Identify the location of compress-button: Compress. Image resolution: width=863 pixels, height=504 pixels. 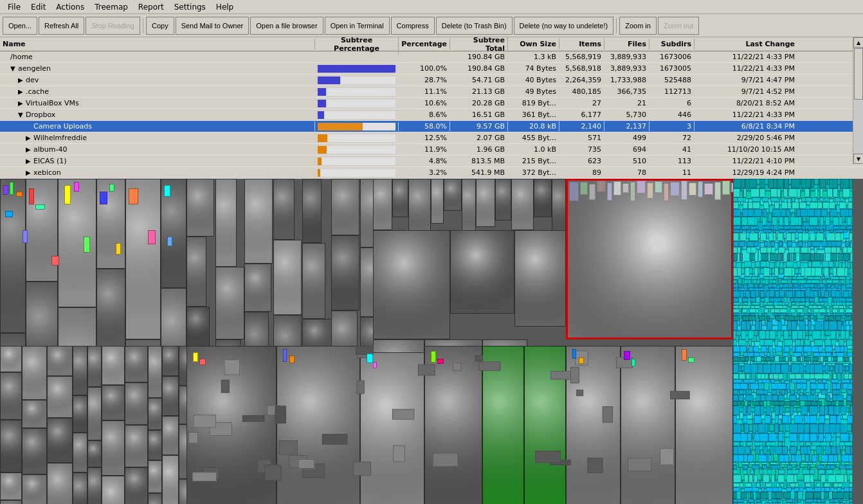
(413, 26).